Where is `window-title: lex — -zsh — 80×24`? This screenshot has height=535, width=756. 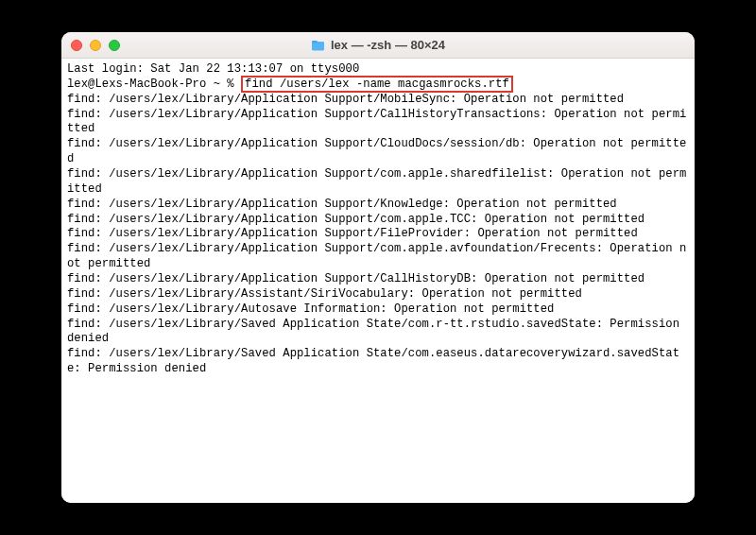 window-title: lex — -zsh — 80×24 is located at coordinates (378, 45).